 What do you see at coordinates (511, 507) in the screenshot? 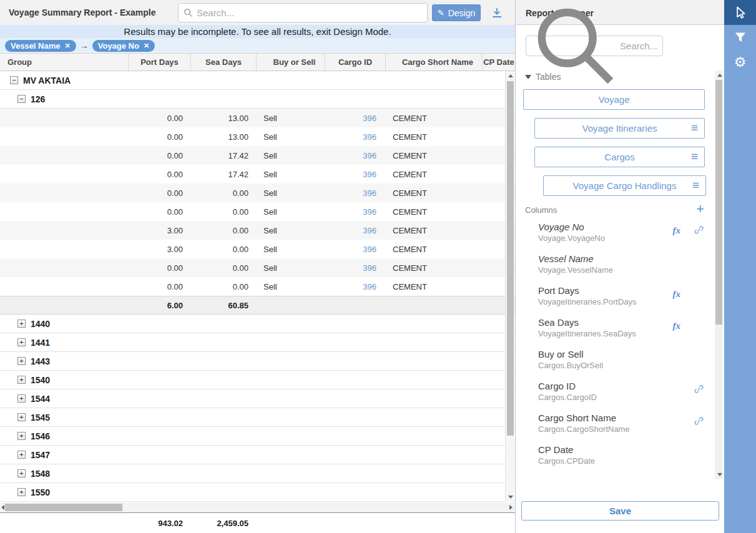
I see `scroll-right-icon` at bounding box center [511, 507].